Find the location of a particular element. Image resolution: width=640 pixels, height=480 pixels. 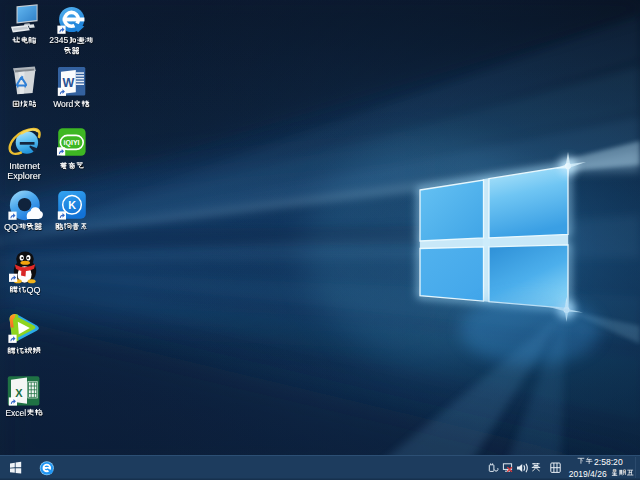

svg-text: Word is located at coordinates (63, 104).